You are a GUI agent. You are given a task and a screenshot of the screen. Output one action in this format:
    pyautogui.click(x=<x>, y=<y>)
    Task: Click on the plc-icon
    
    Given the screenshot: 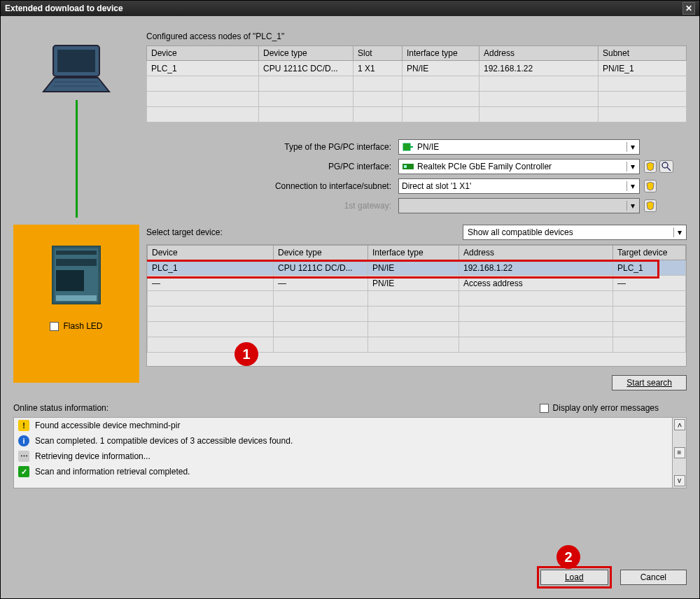 What is the action you would take?
    pyautogui.click(x=76, y=275)
    